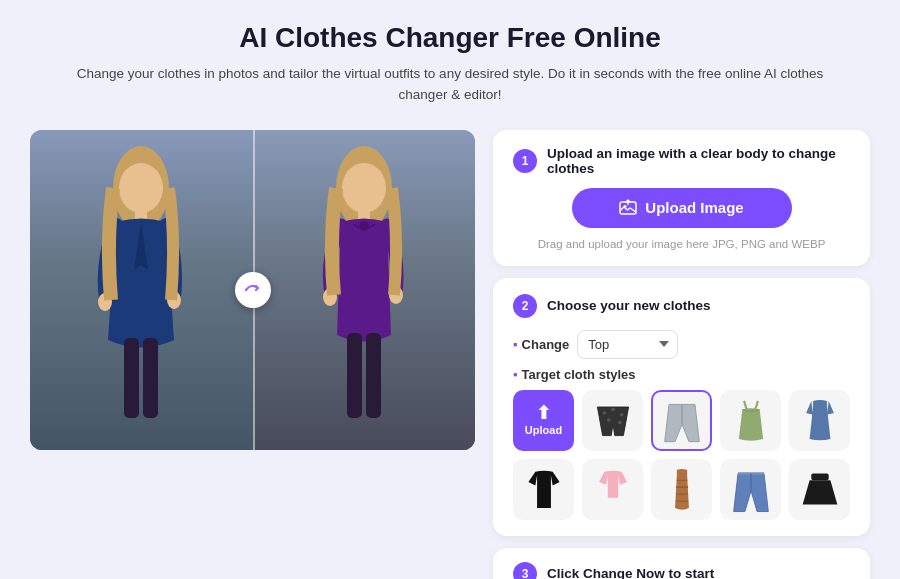  What do you see at coordinates (682, 564) in the screenshot?
I see `step-3-card: 3 Click Change Now to start` at bounding box center [682, 564].